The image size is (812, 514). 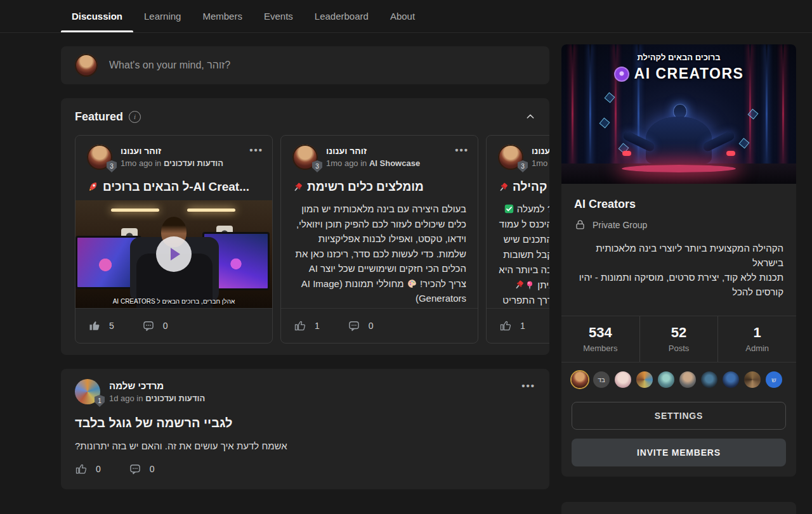 What do you see at coordinates (395, 164) in the screenshot?
I see `post-category: AI Showcase` at bounding box center [395, 164].